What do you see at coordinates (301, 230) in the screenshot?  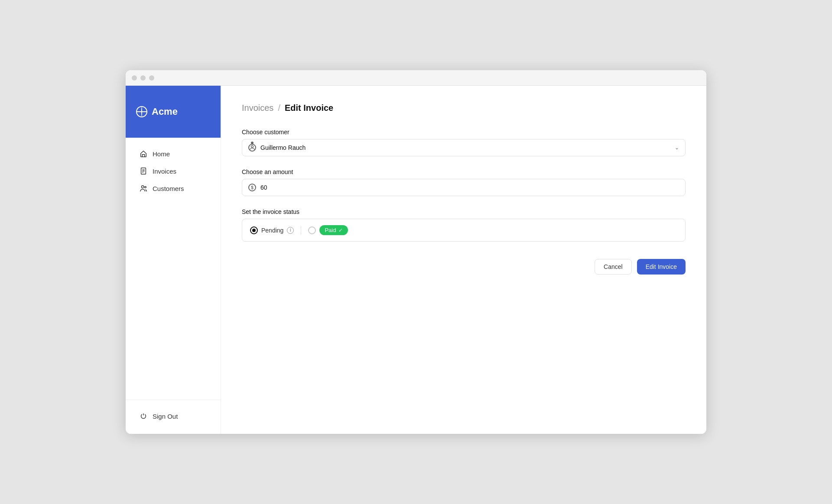 I see `status-divider` at bounding box center [301, 230].